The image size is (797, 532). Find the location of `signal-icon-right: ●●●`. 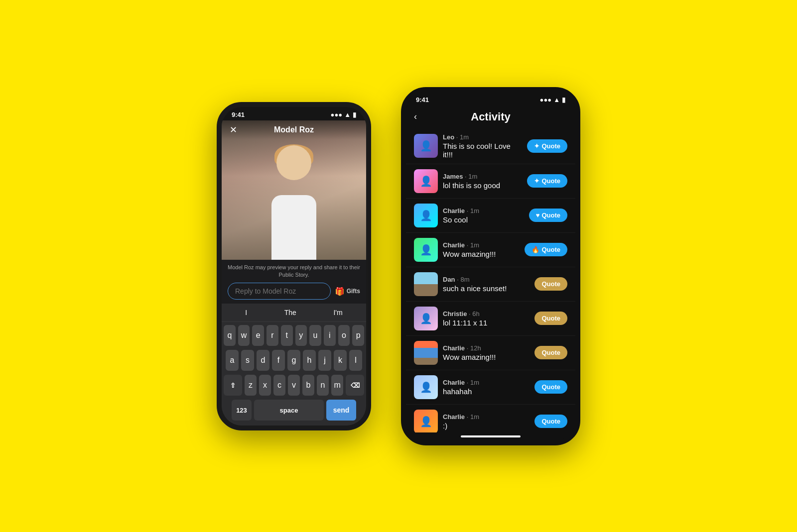

signal-icon-right: ●●● is located at coordinates (546, 100).